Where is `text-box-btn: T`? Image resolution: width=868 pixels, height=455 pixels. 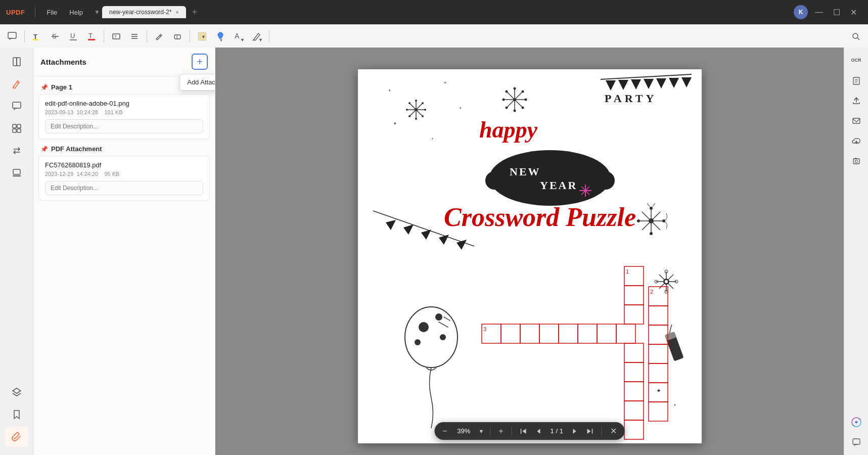 text-box-btn: T is located at coordinates (116, 36).